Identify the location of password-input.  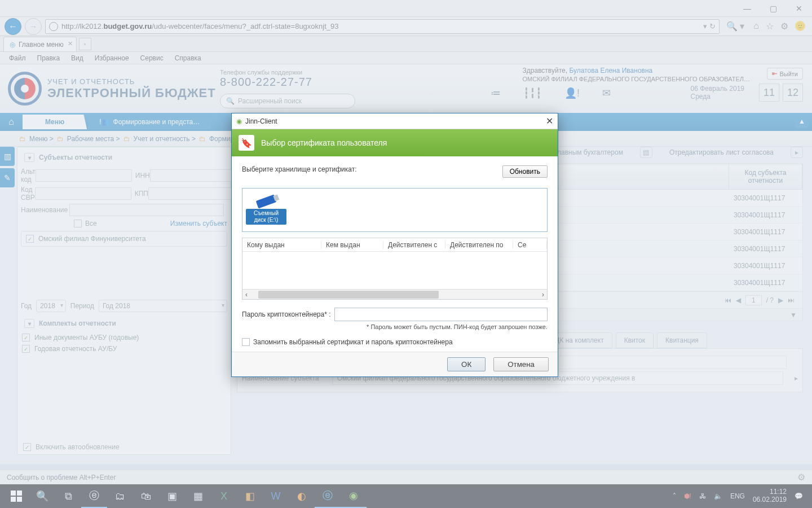
(441, 314).